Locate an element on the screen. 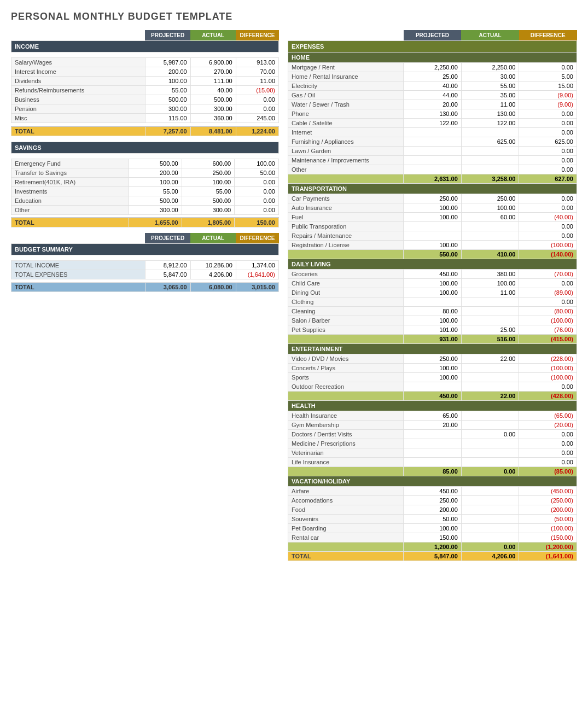 Image resolution: width=588 pixels, height=706 pixels. row-projected: 40.00 is located at coordinates (433, 86).